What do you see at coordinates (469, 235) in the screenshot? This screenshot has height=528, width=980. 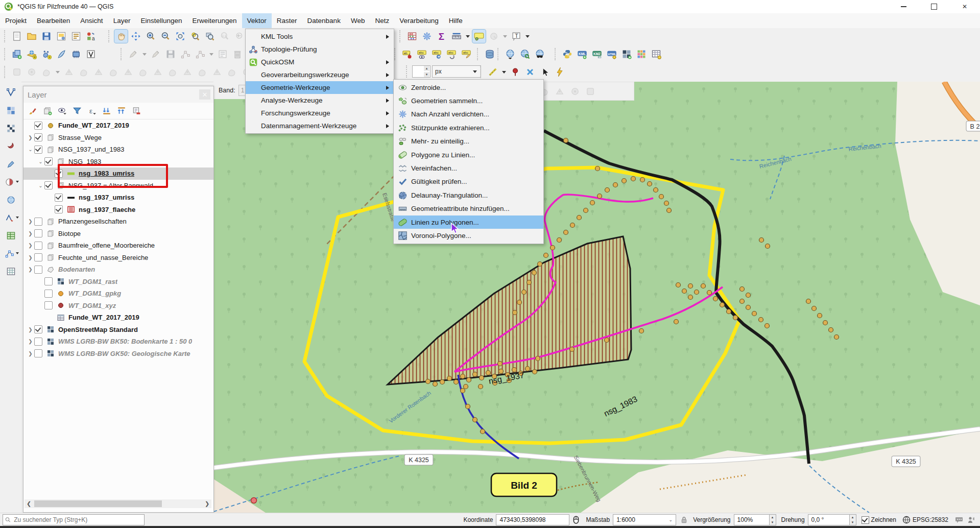 I see `submenu-item-voronoi-polygone: Voronoi-Polygone...` at bounding box center [469, 235].